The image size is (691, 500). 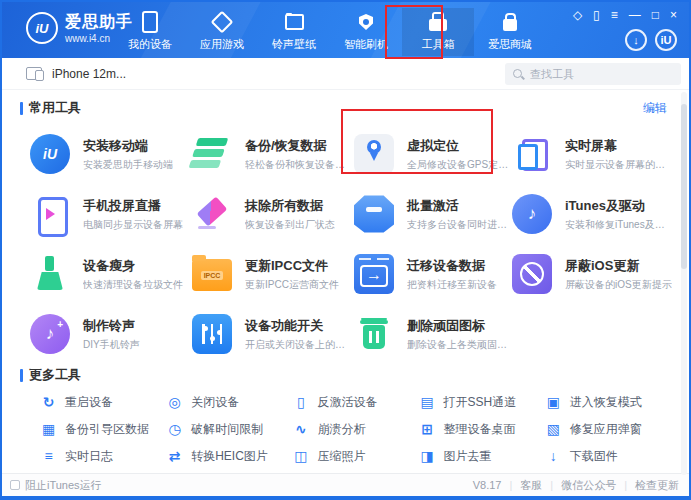 I want to click on tool-card: →迁移设备数据把资料迁移至新设备, so click(x=433, y=274).